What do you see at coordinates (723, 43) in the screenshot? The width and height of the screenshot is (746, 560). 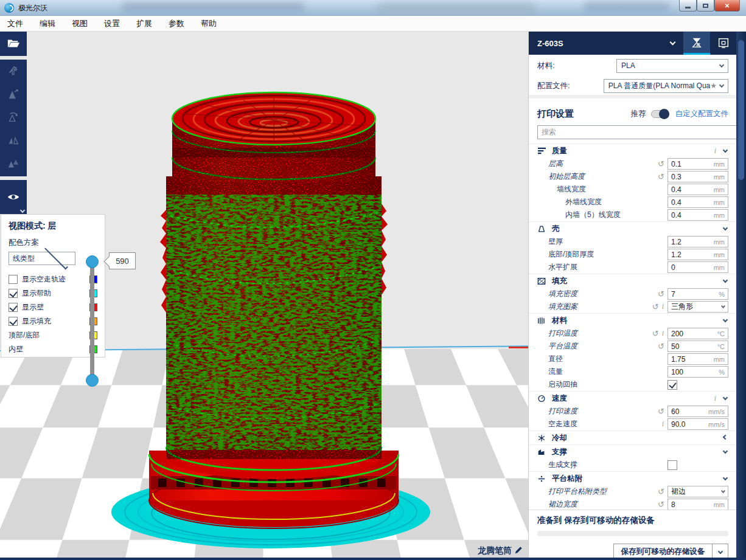 I see `tab-monitor` at bounding box center [723, 43].